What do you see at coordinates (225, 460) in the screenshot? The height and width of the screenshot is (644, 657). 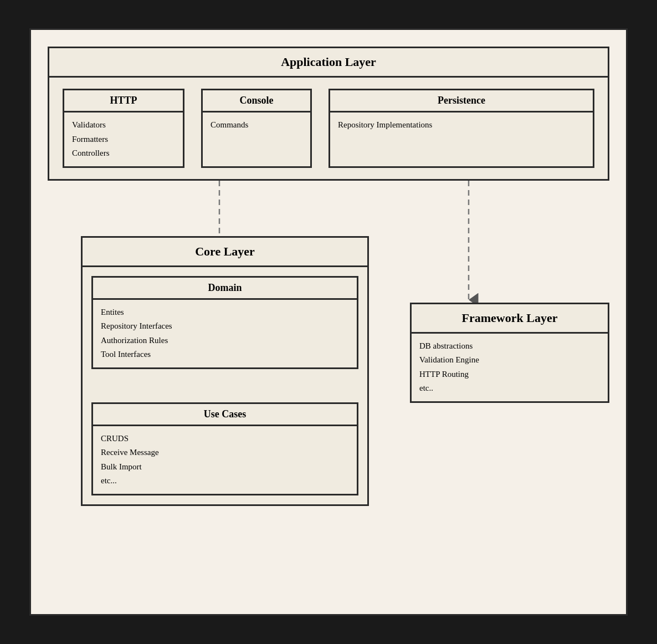 I see `use-cases-content: CRUDS Receive Message Bulk Import etc...` at bounding box center [225, 460].